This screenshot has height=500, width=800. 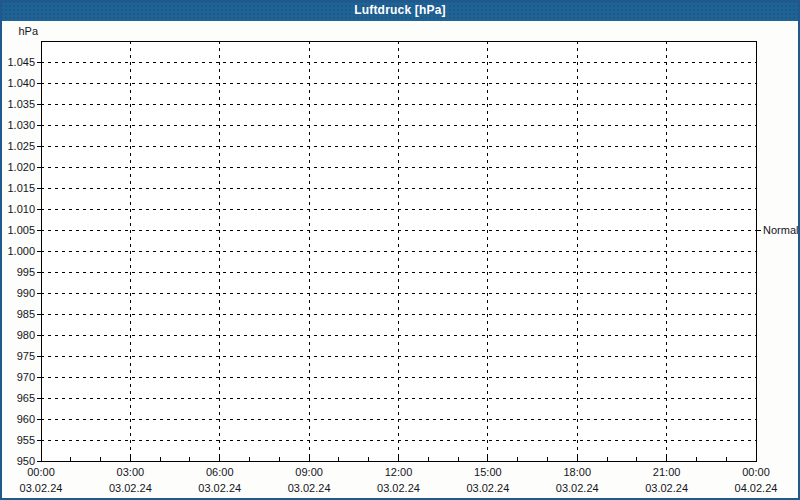 I want to click on y-tick-label: 1.040, so click(x=21, y=83).